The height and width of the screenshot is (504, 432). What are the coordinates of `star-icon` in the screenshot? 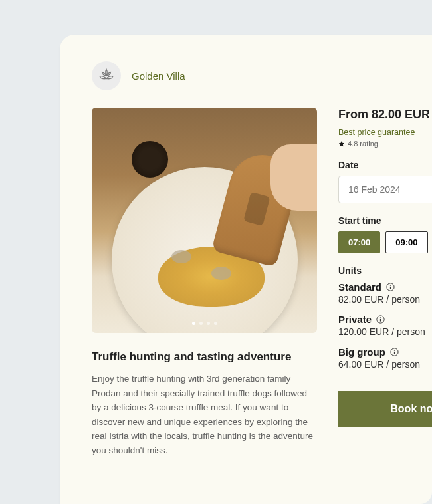 It's located at (342, 144).